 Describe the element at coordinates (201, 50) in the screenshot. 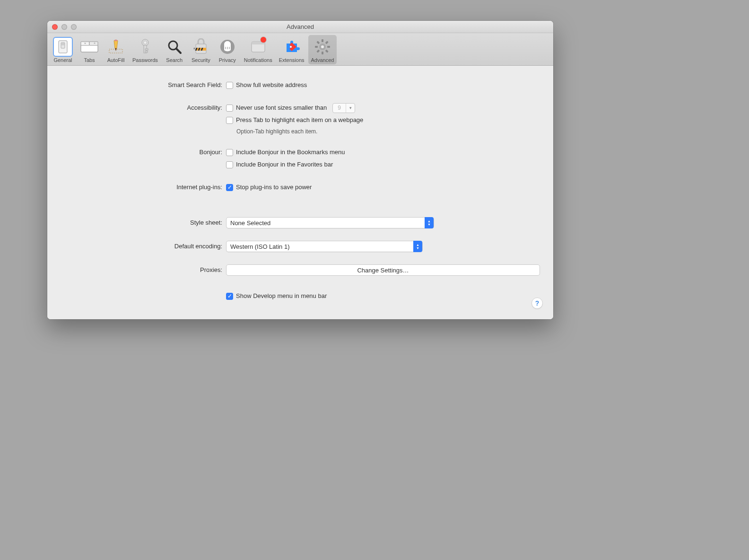

I see `tab-security: Security` at that location.